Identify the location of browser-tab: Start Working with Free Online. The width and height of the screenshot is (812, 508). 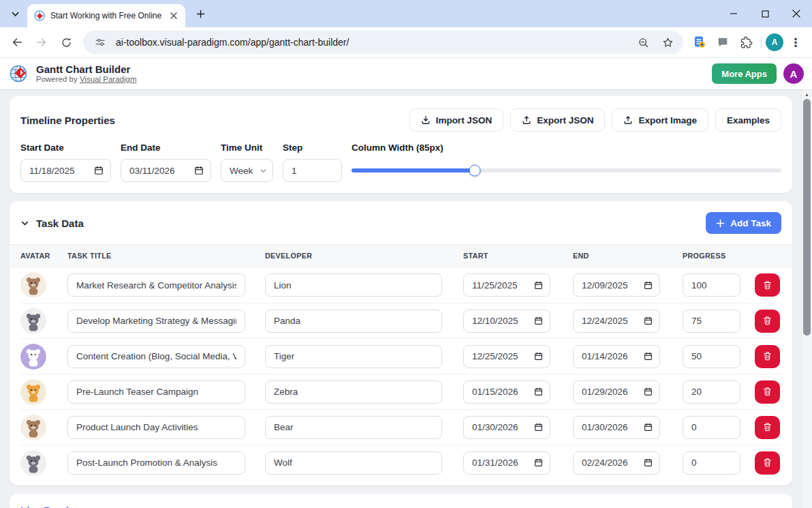
(106, 16).